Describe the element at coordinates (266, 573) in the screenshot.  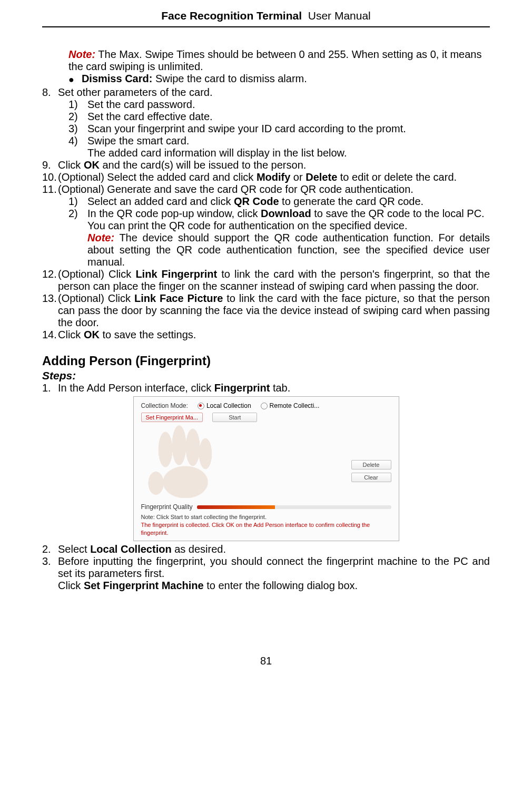
I see `fp-step-3: 3. Before inputting the fingerprint, you…` at that location.